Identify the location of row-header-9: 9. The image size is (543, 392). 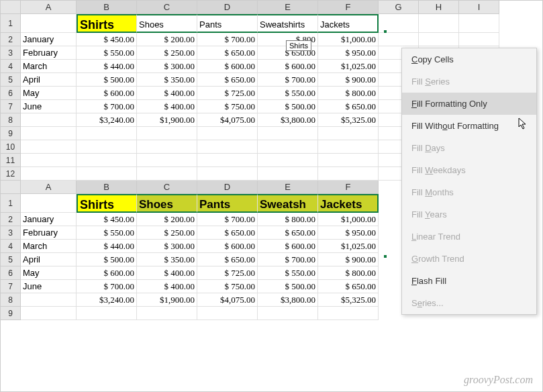
(11, 313).